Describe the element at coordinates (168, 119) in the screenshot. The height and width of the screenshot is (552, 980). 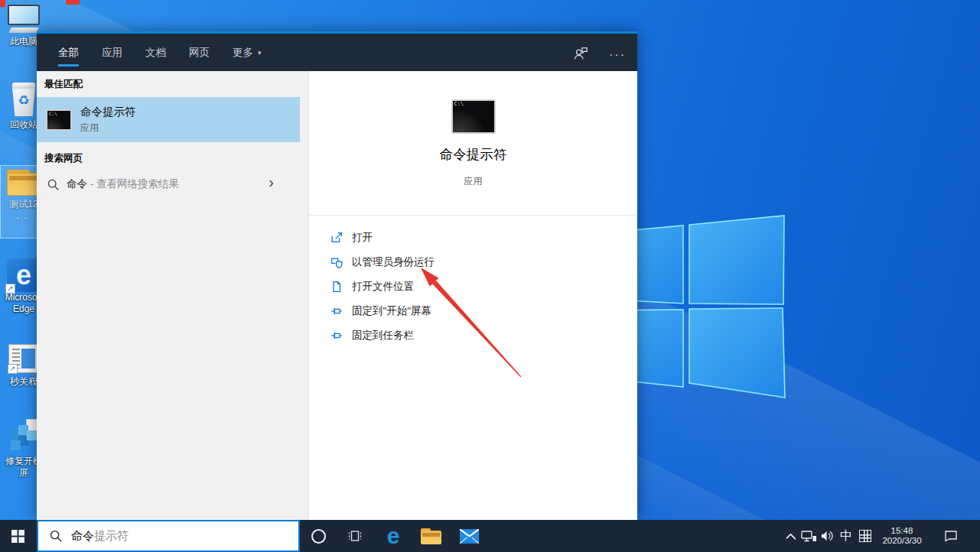
I see `best-match-result-command-prompt: C:\ 命令提示符 应用` at that location.